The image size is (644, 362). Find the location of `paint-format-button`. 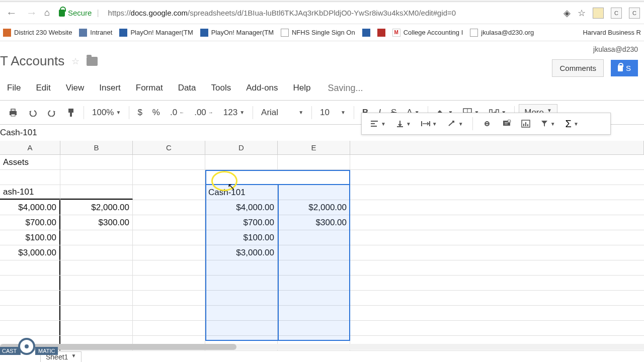

paint-format-button is located at coordinates (71, 113).